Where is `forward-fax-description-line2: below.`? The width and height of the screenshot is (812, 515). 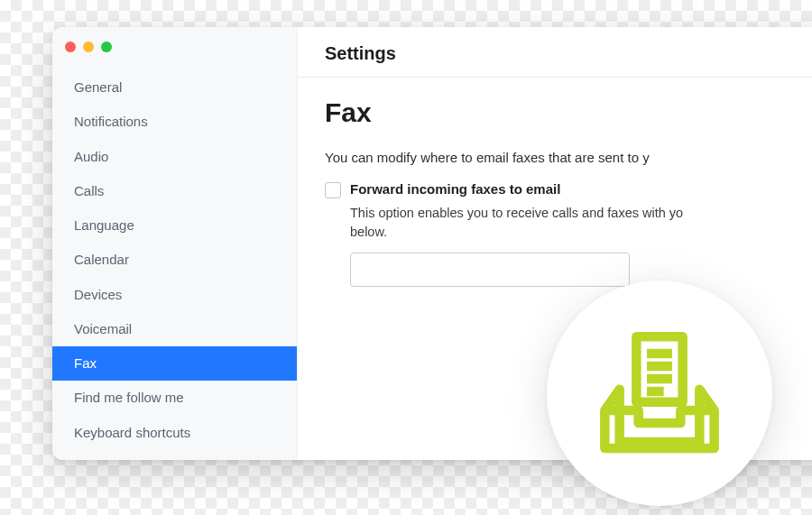
forward-fax-description-line2: below. is located at coordinates (368, 232).